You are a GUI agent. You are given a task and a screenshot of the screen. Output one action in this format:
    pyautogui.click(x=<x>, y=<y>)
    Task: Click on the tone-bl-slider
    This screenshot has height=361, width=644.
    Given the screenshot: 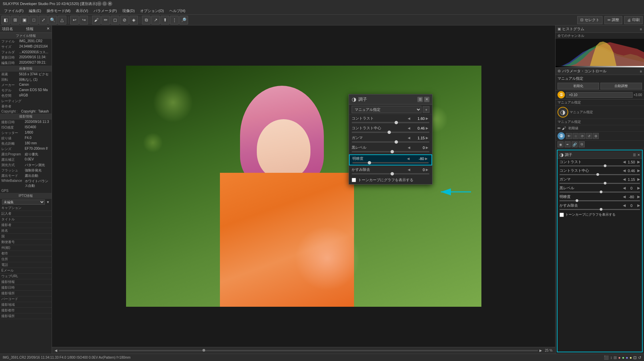 What is the action you would take?
    pyautogui.click(x=391, y=152)
    